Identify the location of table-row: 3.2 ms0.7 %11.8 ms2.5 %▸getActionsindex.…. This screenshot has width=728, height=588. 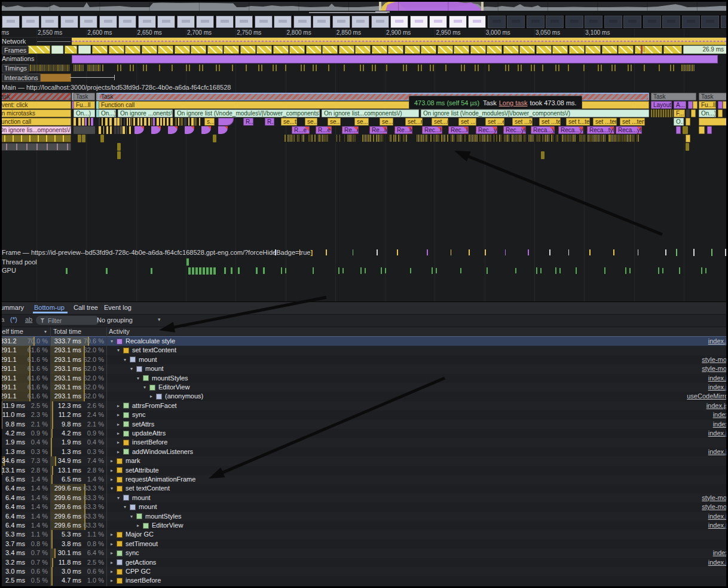
(364, 562).